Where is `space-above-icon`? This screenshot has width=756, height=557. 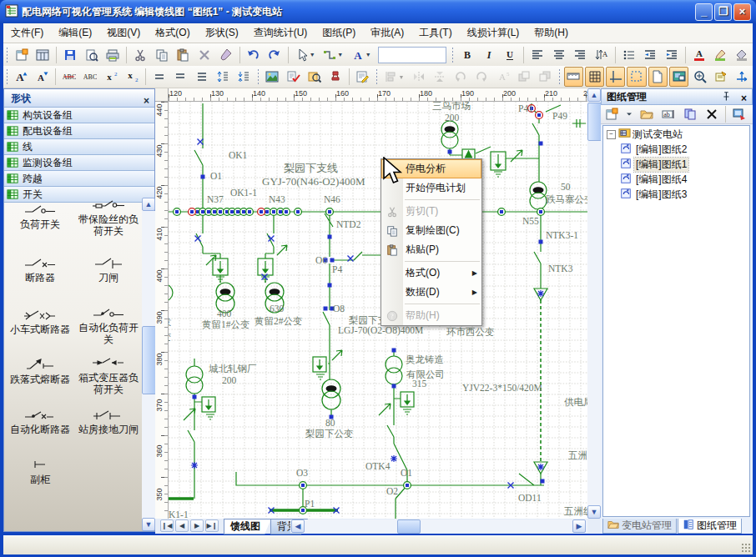
space-above-icon is located at coordinates (222, 77).